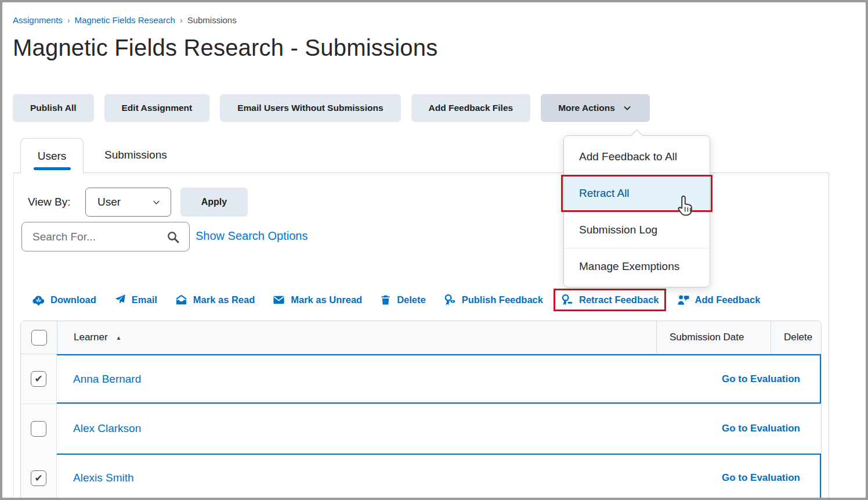  Describe the element at coordinates (411, 300) in the screenshot. I see `delete-label: Delete` at that location.